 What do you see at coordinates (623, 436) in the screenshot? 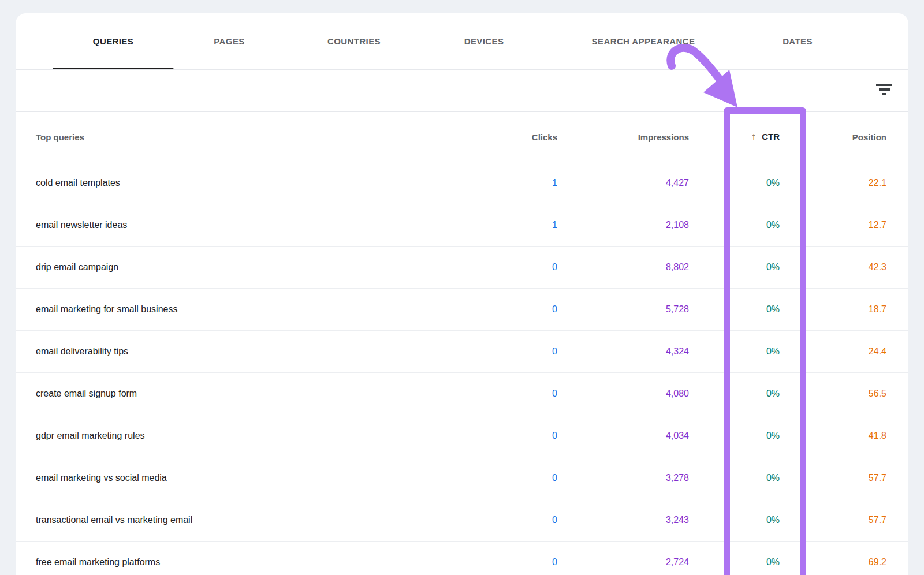
I see `impressions-cell: 4,034` at bounding box center [623, 436].